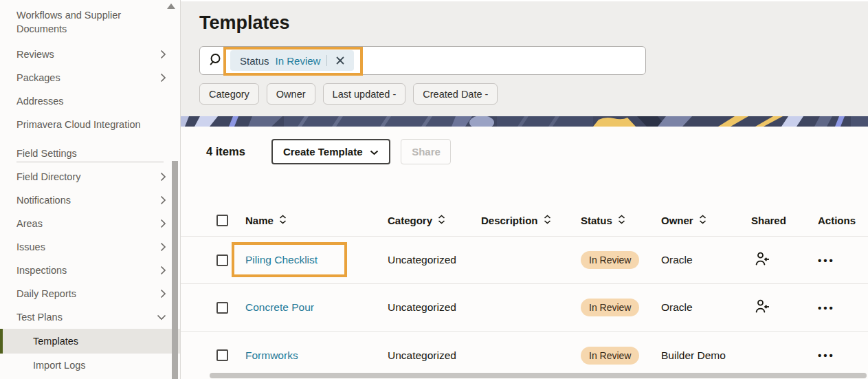  Describe the element at coordinates (40, 101) in the screenshot. I see `sidebar-item-label: Addresses` at that location.